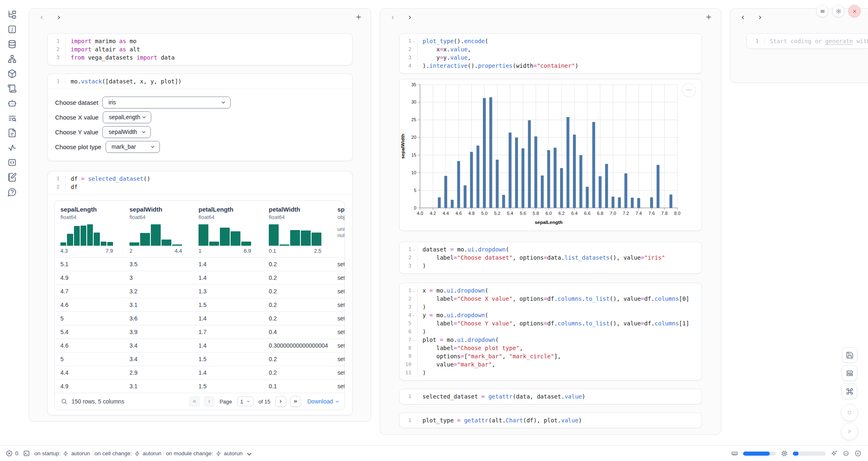  I want to click on generate-with-ai-link: generate, so click(839, 41).